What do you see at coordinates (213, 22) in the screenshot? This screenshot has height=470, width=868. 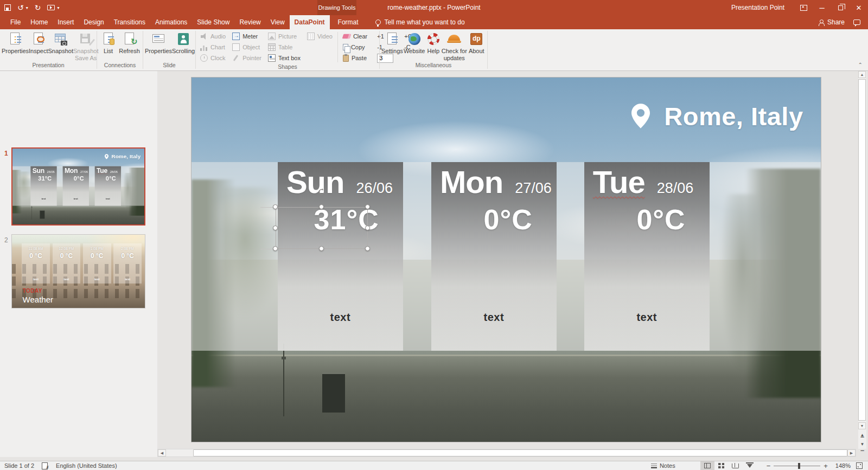 I see `tab-slideshow: Slide Show` at bounding box center [213, 22].